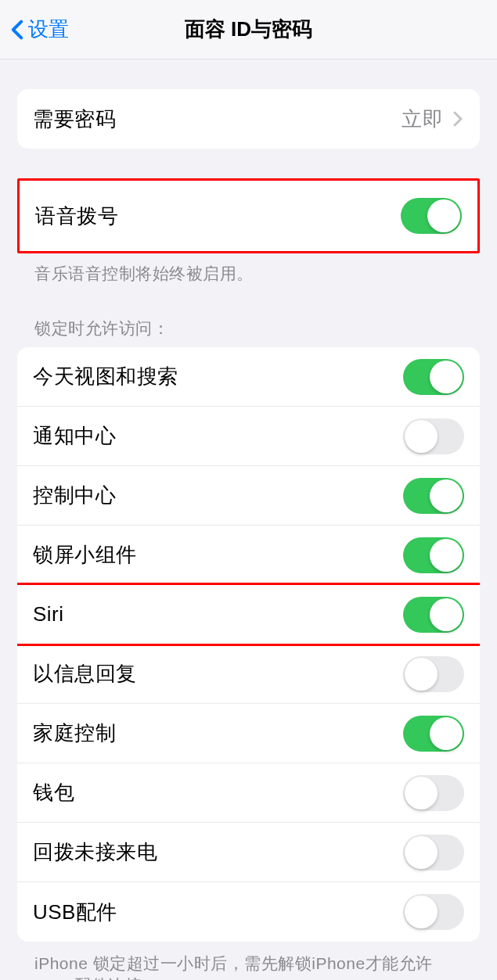 The width and height of the screenshot is (497, 980). I want to click on require-passcode-cell: 需要密码 立即, so click(249, 119).